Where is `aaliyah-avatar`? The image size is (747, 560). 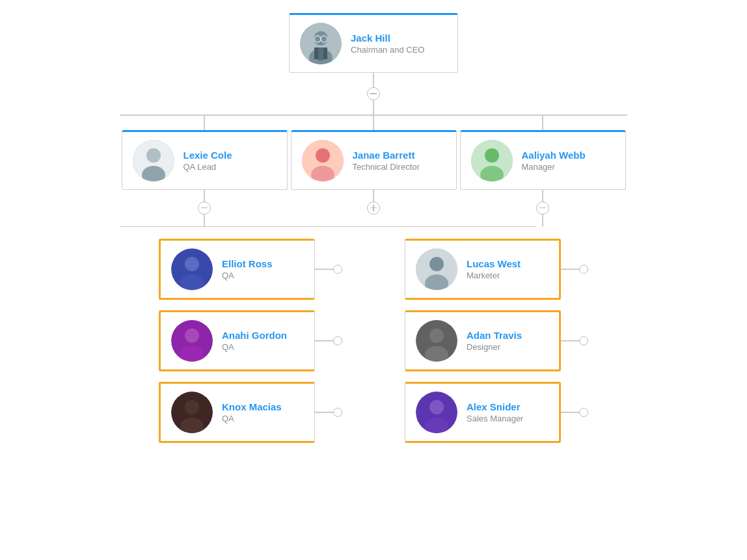 aaliyah-avatar is located at coordinates (492, 161).